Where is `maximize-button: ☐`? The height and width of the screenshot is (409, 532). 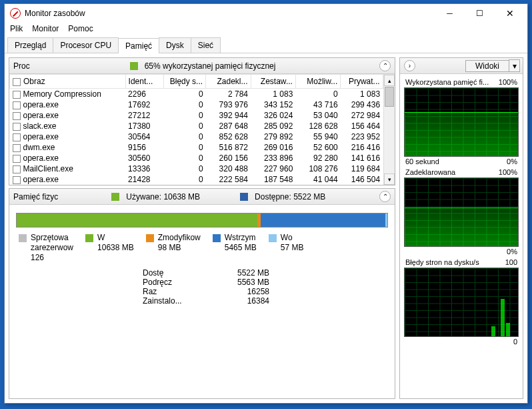
maximize-button: ☐ is located at coordinates (480, 13).